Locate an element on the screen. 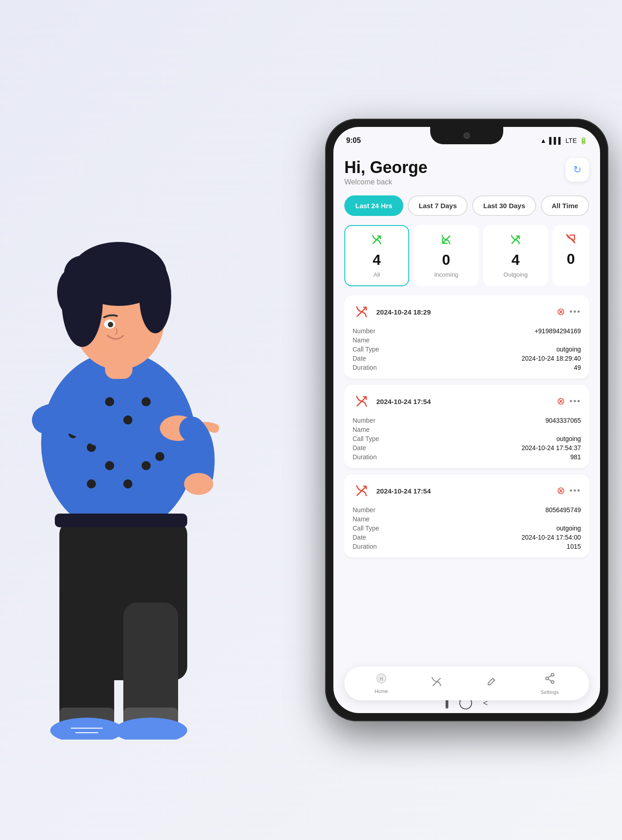 Image resolution: width=622 pixels, height=840 pixels. stat-label-all: All is located at coordinates (377, 275).